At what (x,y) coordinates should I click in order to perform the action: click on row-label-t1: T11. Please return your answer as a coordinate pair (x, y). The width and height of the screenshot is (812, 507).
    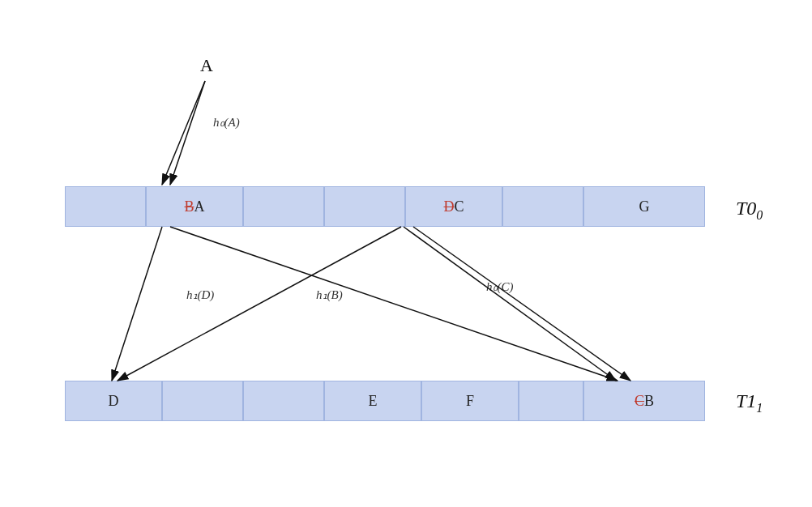
    Looking at the image, I should click on (749, 403).